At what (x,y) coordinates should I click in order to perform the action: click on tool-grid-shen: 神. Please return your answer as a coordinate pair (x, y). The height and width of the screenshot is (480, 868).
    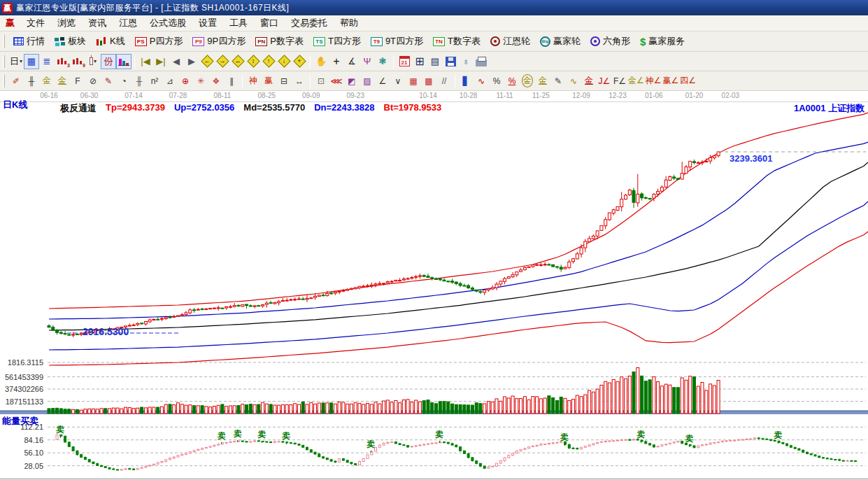
    Looking at the image, I should click on (253, 81).